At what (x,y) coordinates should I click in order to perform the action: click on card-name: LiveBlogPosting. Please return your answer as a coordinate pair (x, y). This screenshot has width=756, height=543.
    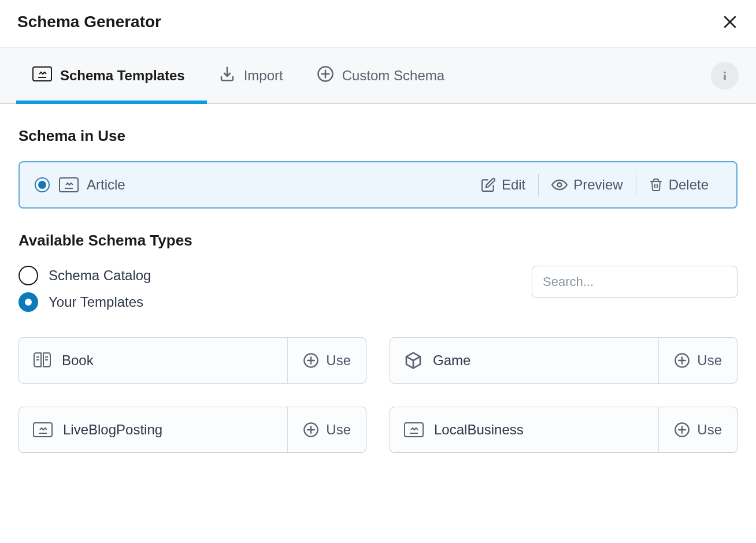
    Looking at the image, I should click on (113, 430).